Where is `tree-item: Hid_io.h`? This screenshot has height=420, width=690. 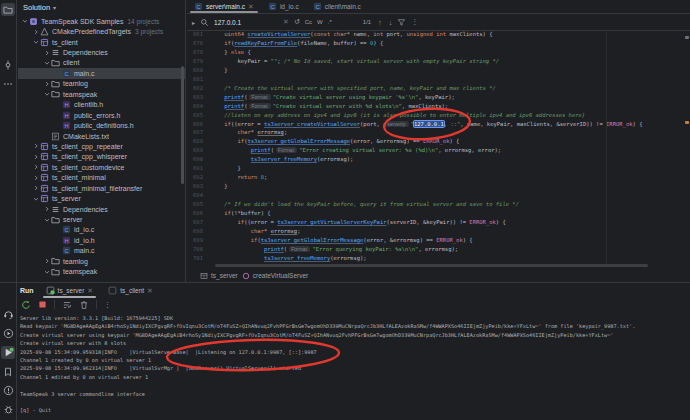 tree-item: Hid_io.h is located at coordinates (102, 240).